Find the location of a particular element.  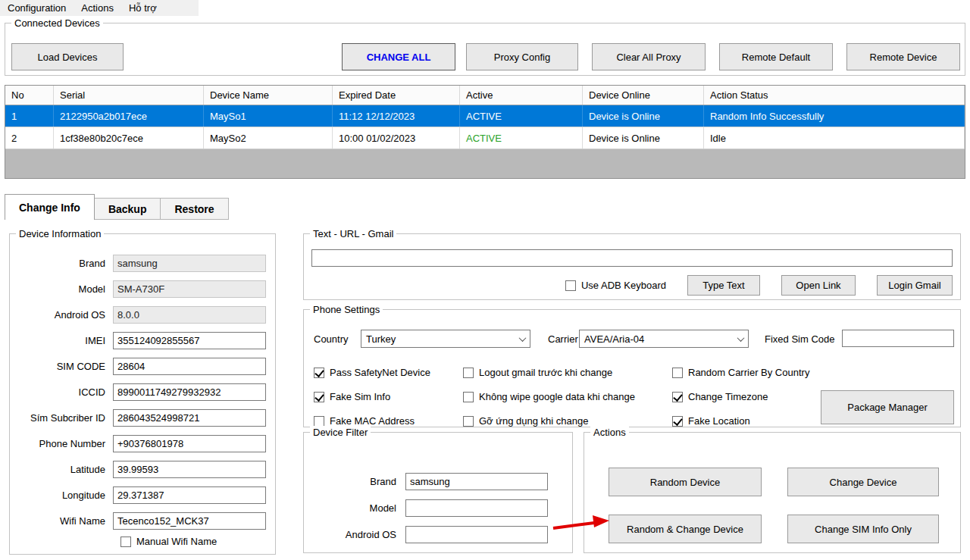

open-link-button: Open Link is located at coordinates (818, 285).